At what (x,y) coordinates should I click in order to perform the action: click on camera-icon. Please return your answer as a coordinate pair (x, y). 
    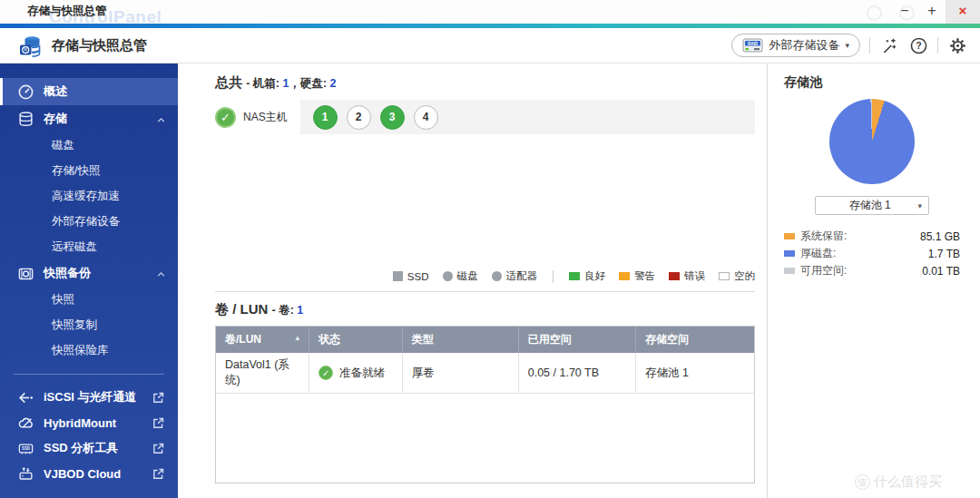
    Looking at the image, I should click on (25, 274).